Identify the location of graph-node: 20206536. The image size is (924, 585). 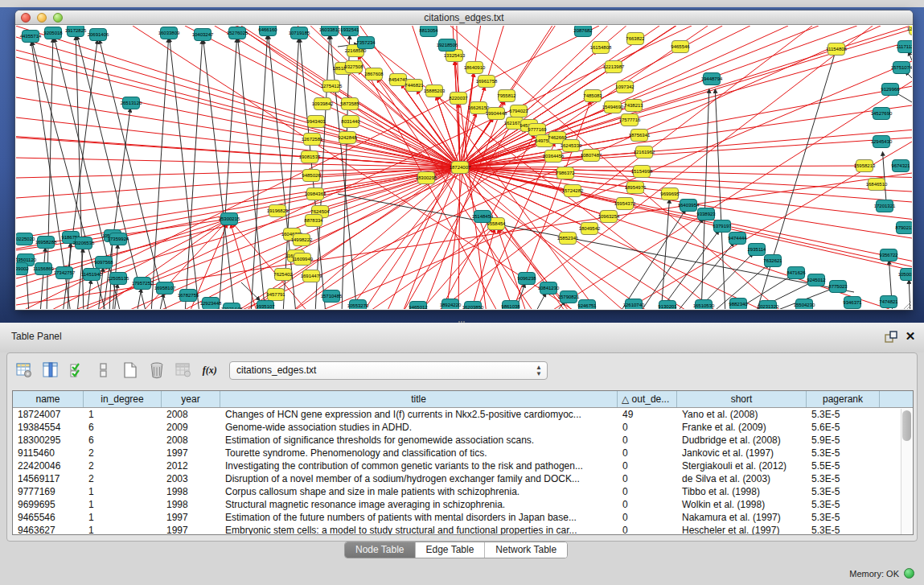
(84, 243).